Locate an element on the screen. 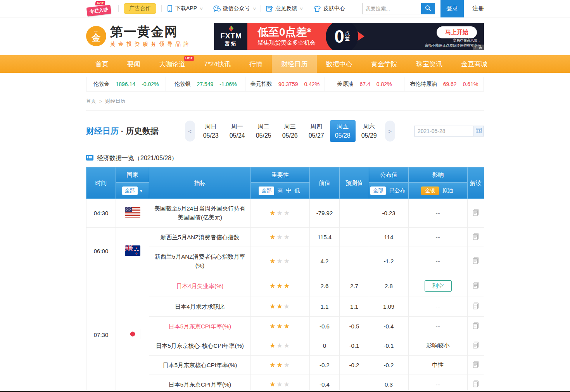 The height and width of the screenshot is (392, 570). ticker-value: 67.4 is located at coordinates (365, 84).